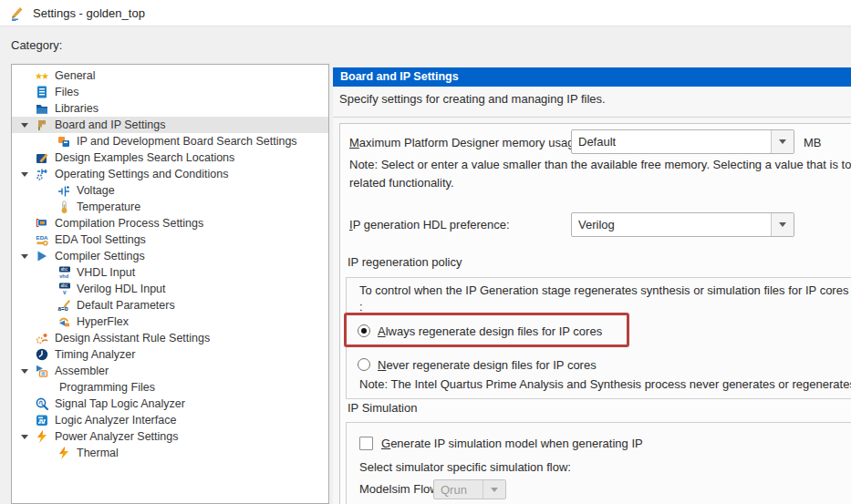 The width and height of the screenshot is (851, 504). Describe the element at coordinates (100, 256) in the screenshot. I see `sidebar-item-label: Compiler Settings` at that location.